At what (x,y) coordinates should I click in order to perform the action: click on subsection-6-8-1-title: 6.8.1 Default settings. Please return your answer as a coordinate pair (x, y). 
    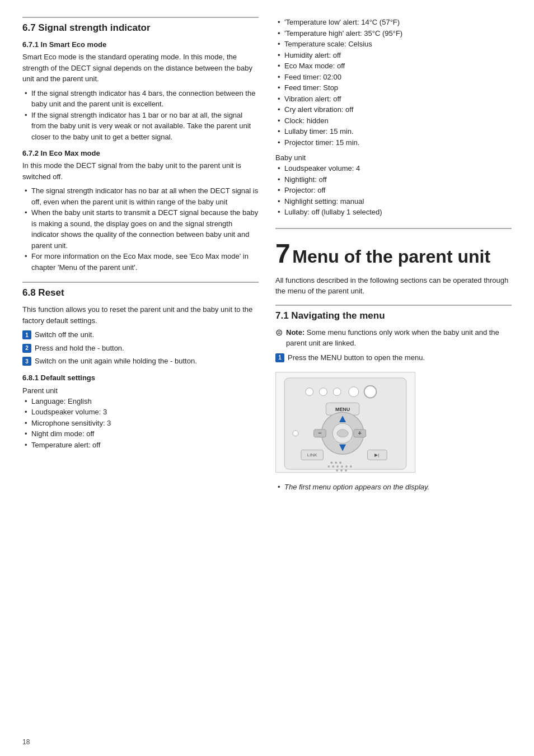
    Looking at the image, I should click on (140, 377).